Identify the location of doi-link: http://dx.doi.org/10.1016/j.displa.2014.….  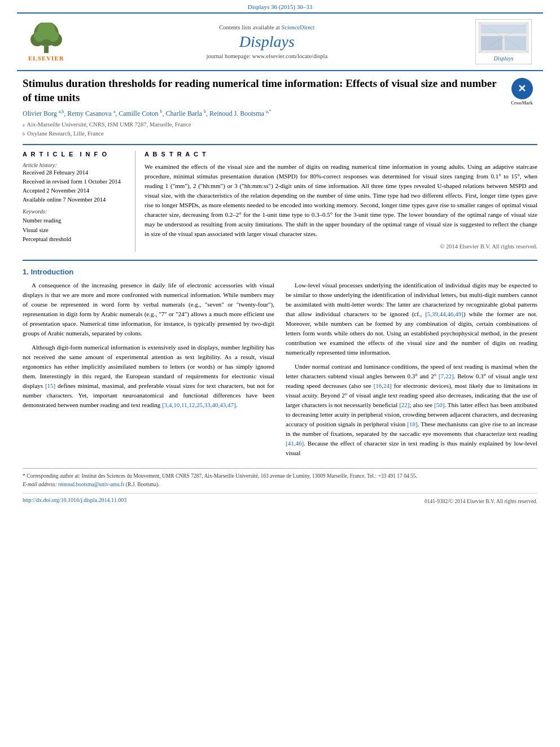
(75, 500).